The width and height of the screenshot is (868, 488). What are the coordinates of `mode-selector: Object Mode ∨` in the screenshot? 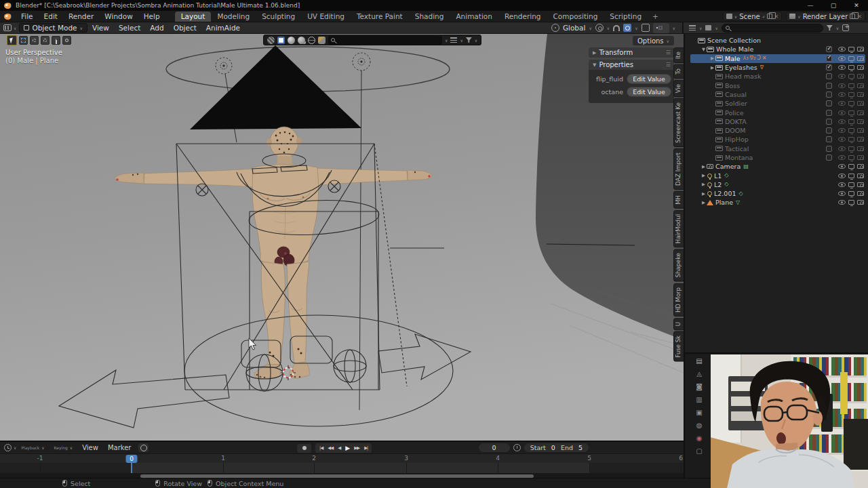 It's located at (53, 28).